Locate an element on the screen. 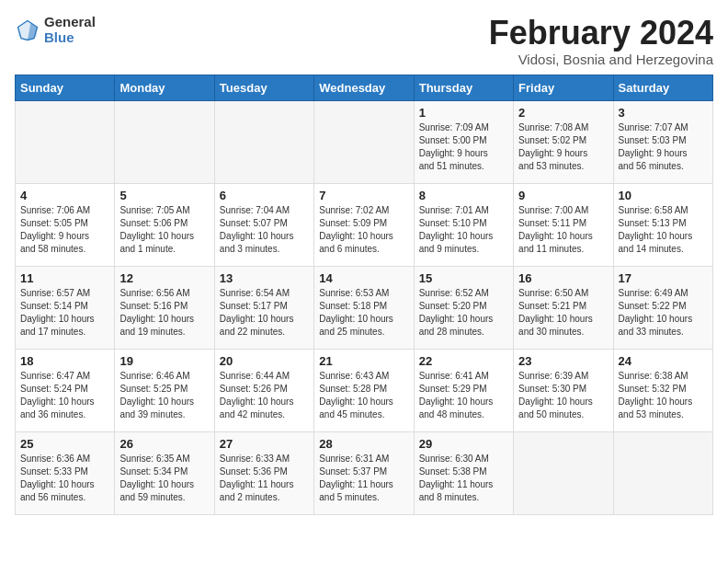 The width and height of the screenshot is (728, 563). weekday-header: Thursday is located at coordinates (463, 87).